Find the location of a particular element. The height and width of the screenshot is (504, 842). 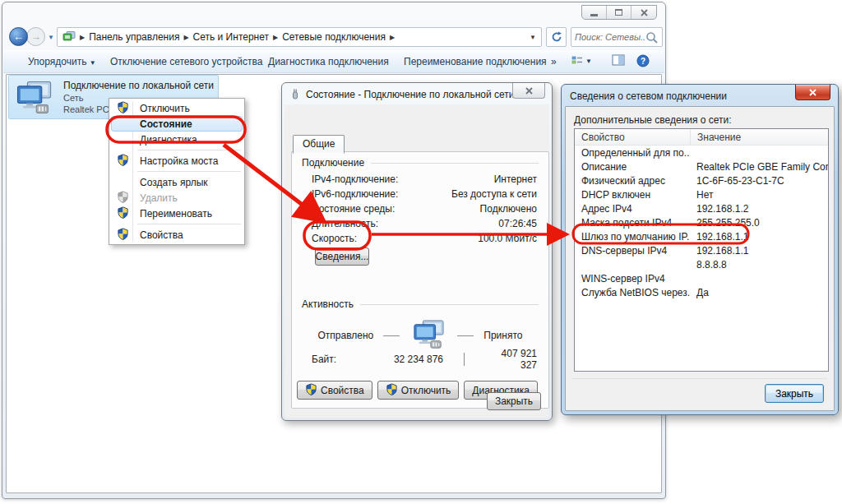

breadcrumb-network-internet: Сеть и Интернет is located at coordinates (231, 37).